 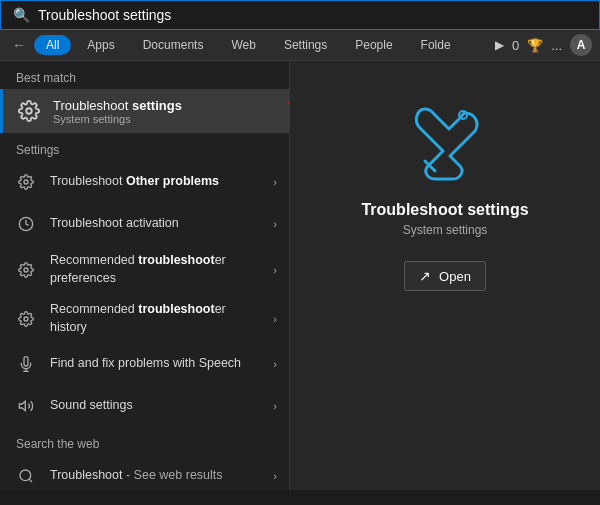 I want to click on list-item-1: Troubleshoot activation ›, so click(x=144, y=224).